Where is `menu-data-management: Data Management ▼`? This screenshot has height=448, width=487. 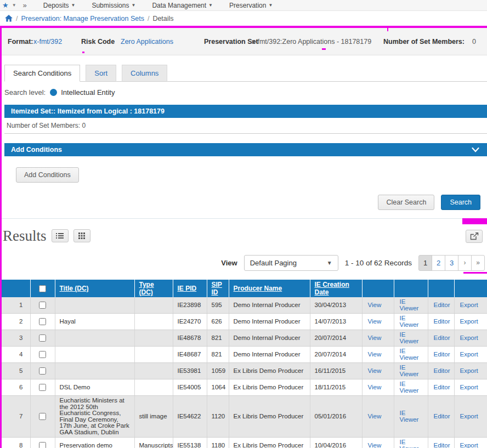 menu-data-management: Data Management ▼ is located at coordinates (182, 5).